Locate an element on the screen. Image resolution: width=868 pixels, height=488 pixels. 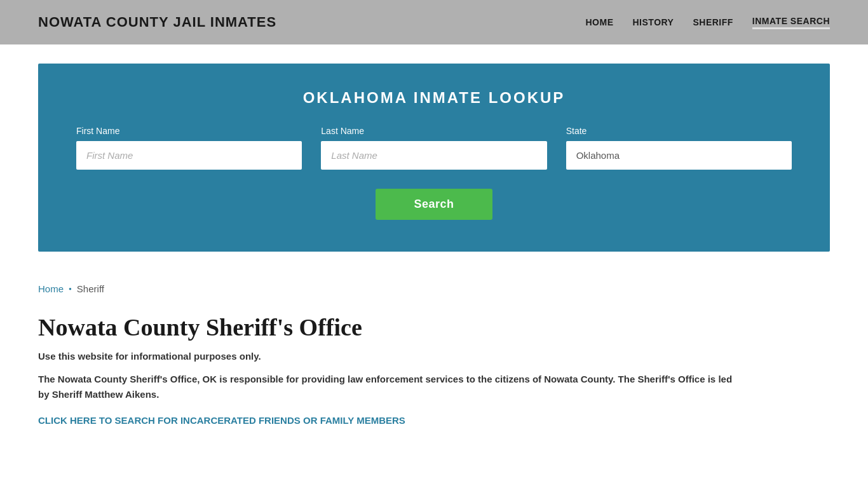
last-name-group: Last Name is located at coordinates (433, 147).